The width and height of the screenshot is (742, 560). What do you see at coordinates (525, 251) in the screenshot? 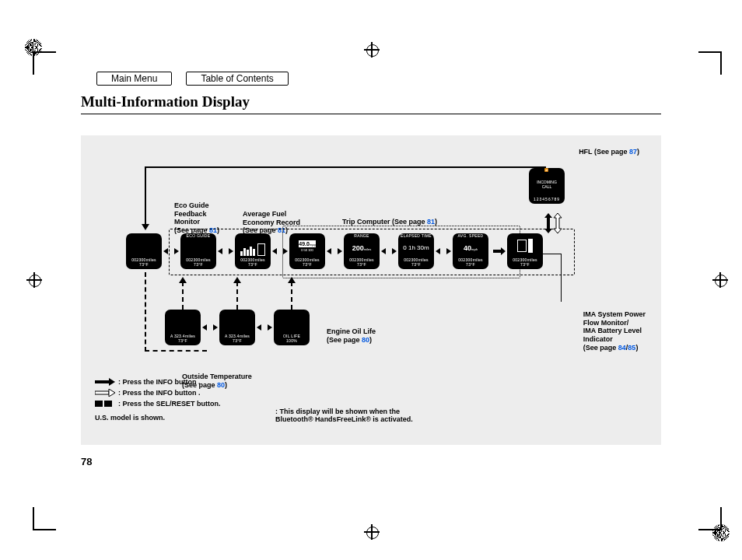
I see `display-icon-ima: 002300miles73°F` at bounding box center [525, 251].